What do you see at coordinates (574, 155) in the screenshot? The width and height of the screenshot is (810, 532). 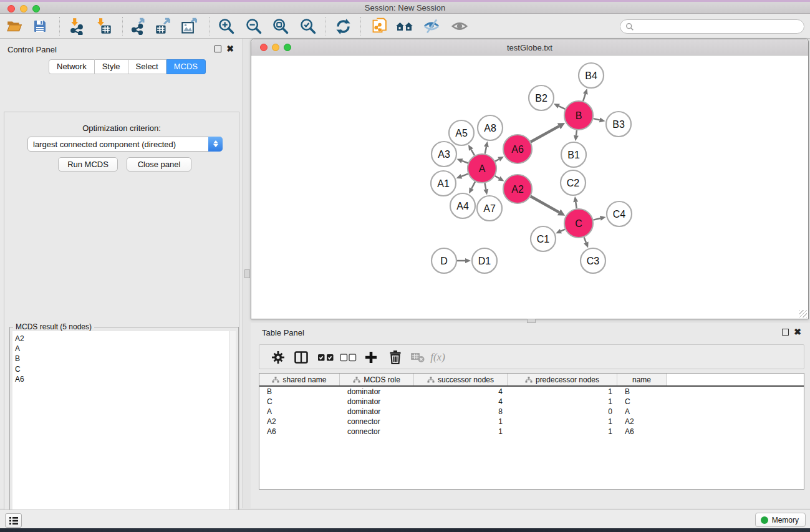 I see `graph-node-B1: B1` at bounding box center [574, 155].